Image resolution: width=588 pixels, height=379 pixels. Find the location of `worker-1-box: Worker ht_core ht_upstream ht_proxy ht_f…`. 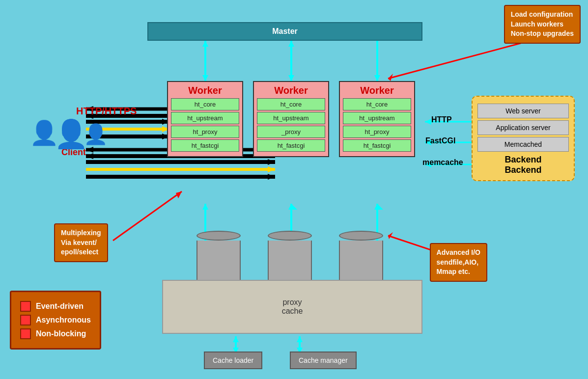

worker-1-box: Worker ht_core ht_upstream ht_proxy ht_f… is located at coordinates (205, 119).